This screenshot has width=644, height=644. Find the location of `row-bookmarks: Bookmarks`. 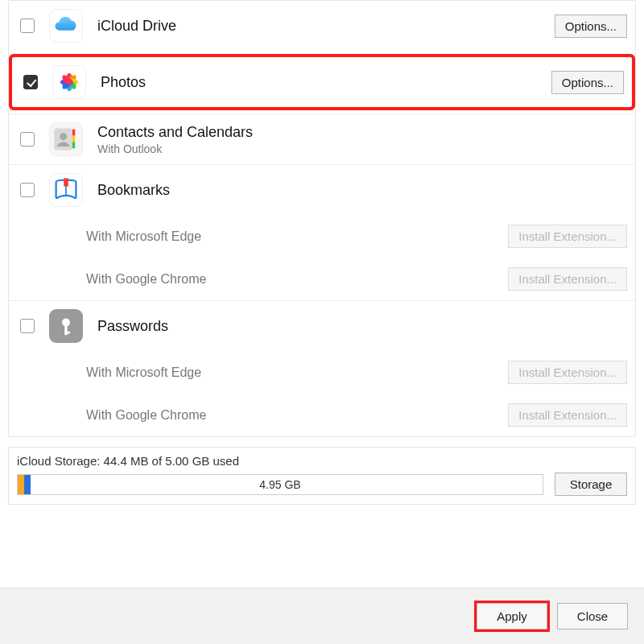

row-bookmarks: Bookmarks is located at coordinates (322, 190).